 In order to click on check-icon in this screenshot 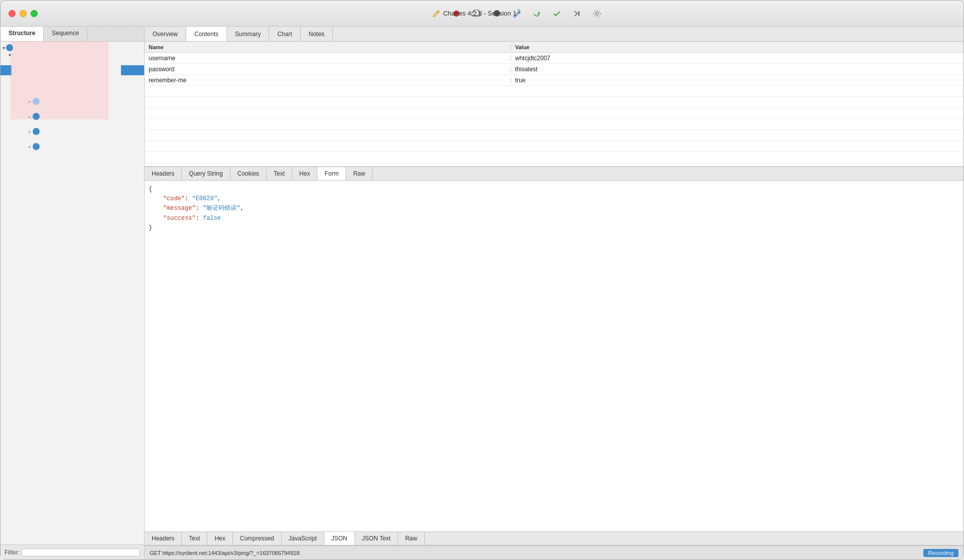, I will do `click(557, 14)`.